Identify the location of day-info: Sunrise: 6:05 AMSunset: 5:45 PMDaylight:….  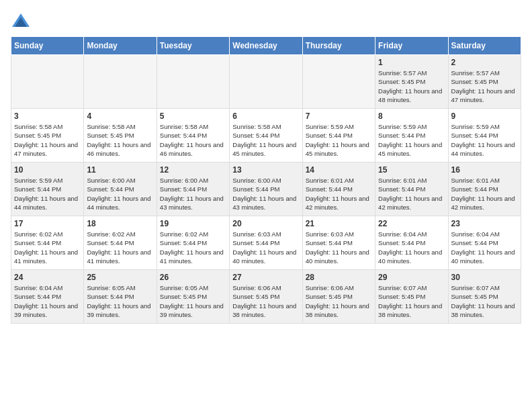
(193, 301).